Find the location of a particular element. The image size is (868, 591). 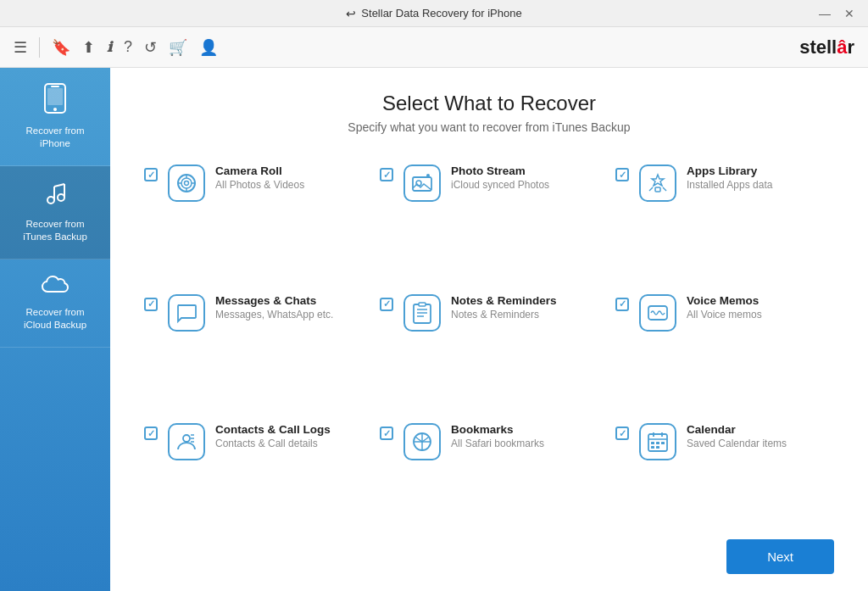

recovery-item-apps-library: Apps Library Installed Apps data is located at coordinates (725, 217).